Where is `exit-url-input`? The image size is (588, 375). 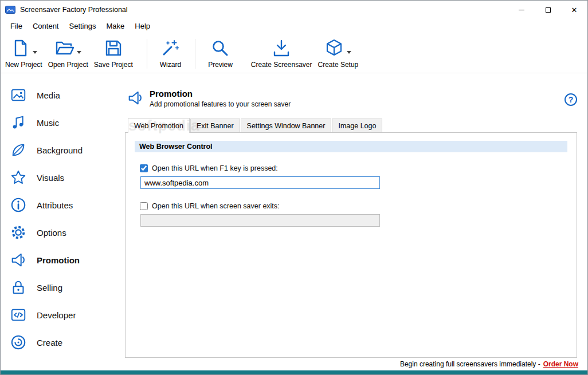 exit-url-input is located at coordinates (260, 220).